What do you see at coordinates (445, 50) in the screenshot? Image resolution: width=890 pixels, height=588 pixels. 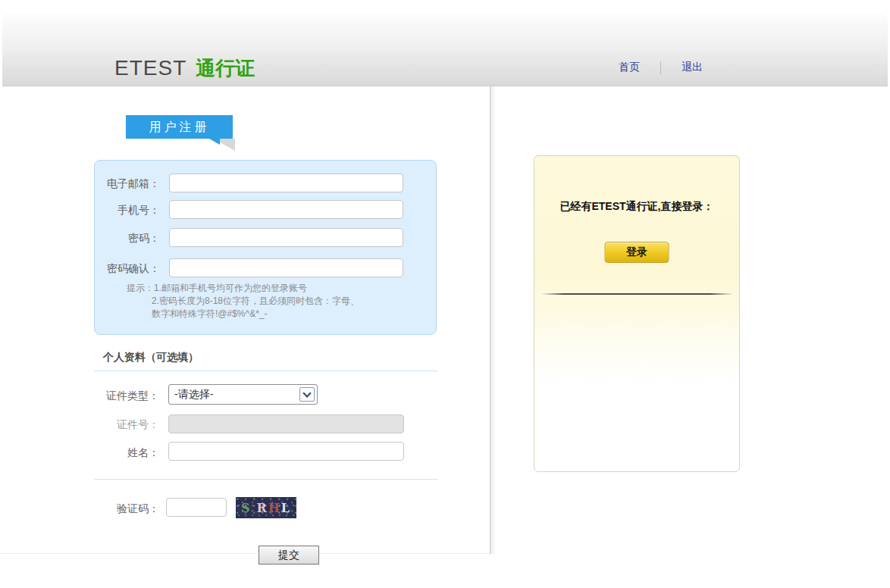 I see `header: ETEST 通行证 首页 退出` at bounding box center [445, 50].